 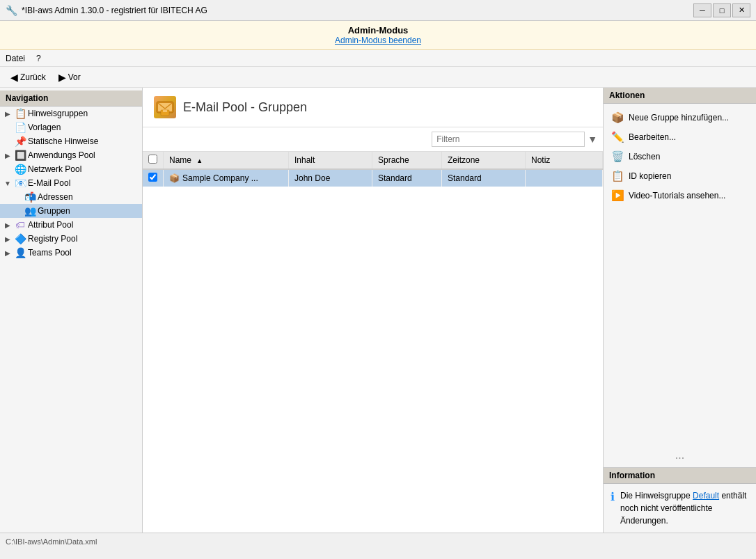 What do you see at coordinates (378, 58) in the screenshot?
I see `menubar: Datei ?` at bounding box center [378, 58].